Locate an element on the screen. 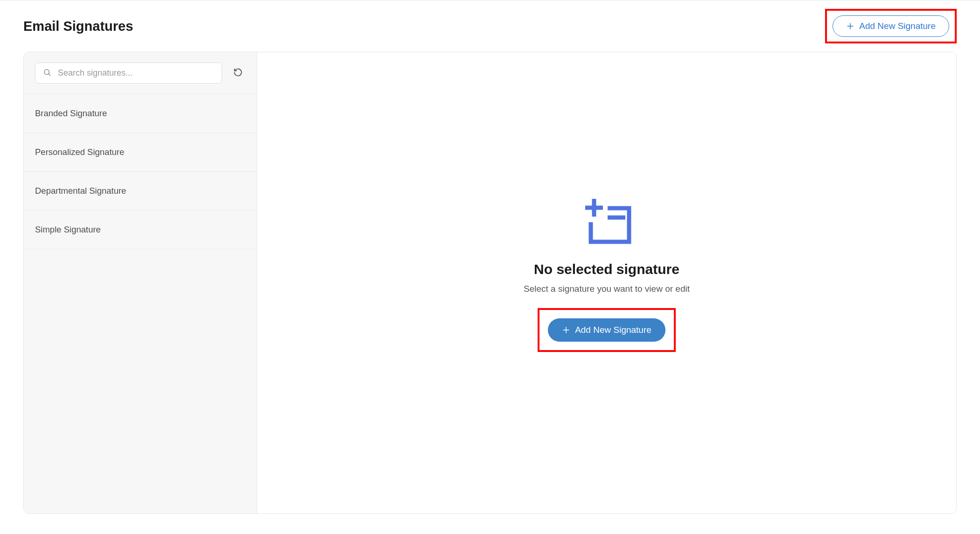  search-icon is located at coordinates (47, 73).